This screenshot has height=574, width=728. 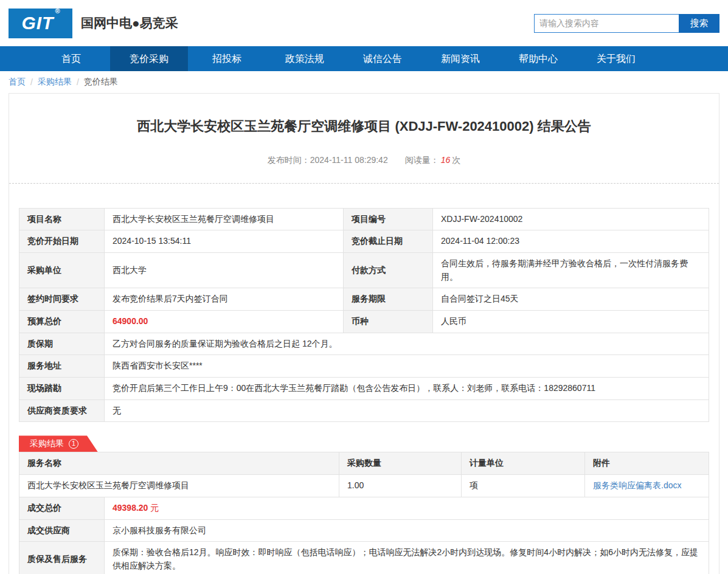 I want to click on site-survey-value: 竞价开启后第三个工作日上午9：00在西北大学玉兰苑餐厅踏勘（包含公告发布日），联…, so click(x=407, y=389).